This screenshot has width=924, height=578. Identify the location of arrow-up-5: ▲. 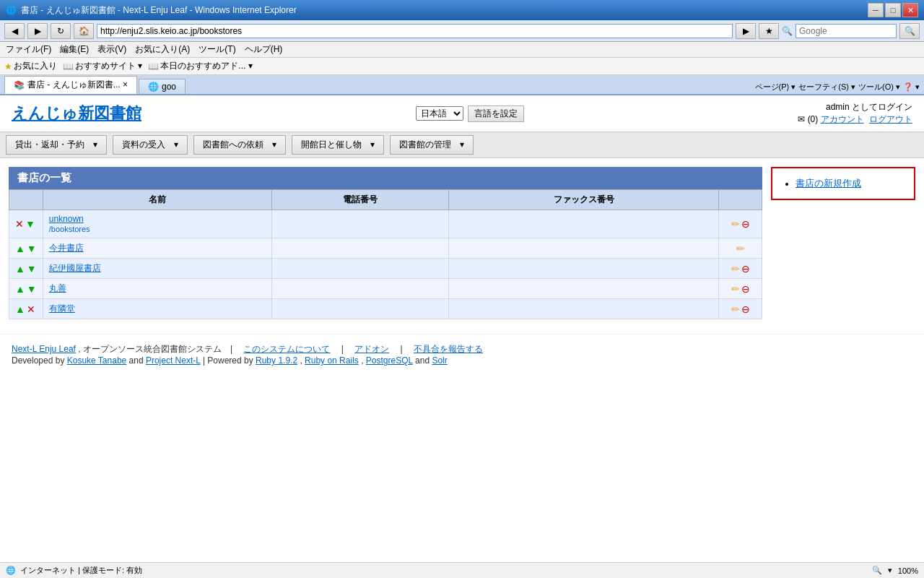
(20, 309).